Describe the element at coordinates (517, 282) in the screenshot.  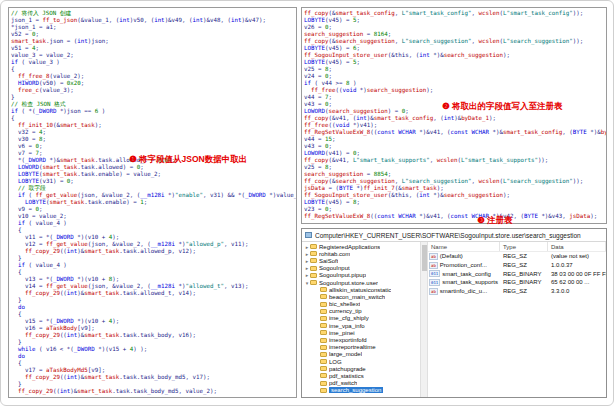
I see `registry-value-row: 011smart_task_supportsREG_BINARY65 62 00…` at that location.